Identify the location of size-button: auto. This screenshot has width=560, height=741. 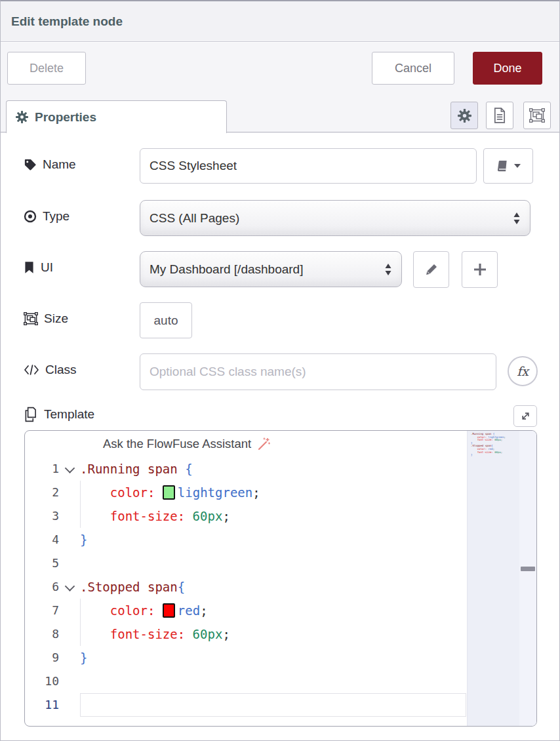
(166, 320).